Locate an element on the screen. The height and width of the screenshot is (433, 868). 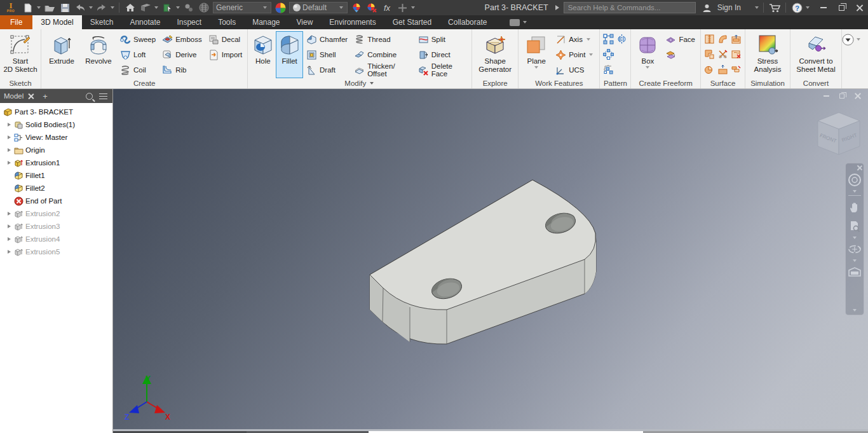
inventor-logo: I PRO is located at coordinates (11, 8).